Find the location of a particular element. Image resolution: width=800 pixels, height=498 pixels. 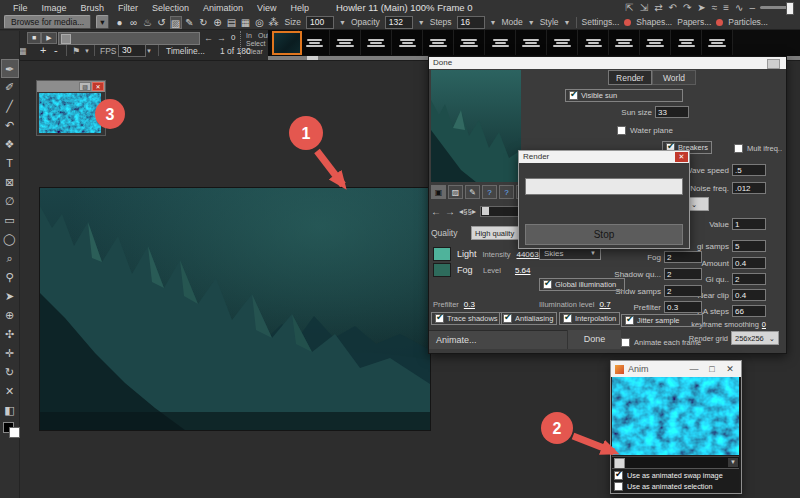

swap-panel-menu-button: ▨ is located at coordinates (85, 86).